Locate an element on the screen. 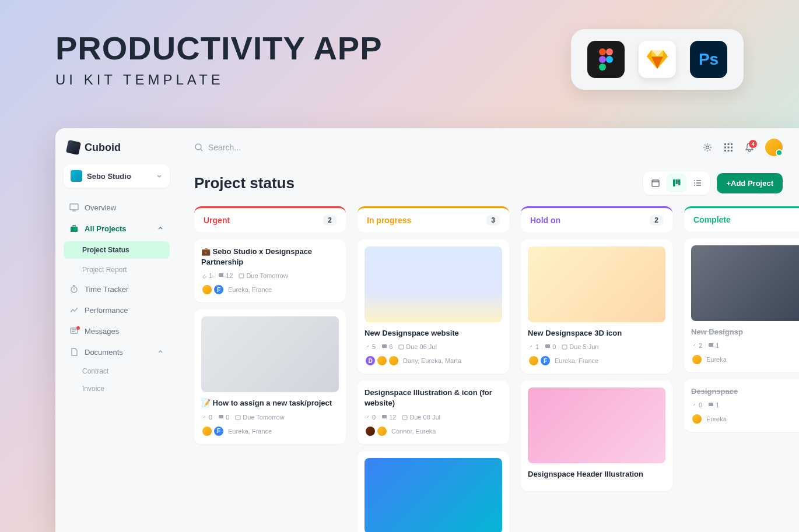  view-toggle is located at coordinates (677, 183).